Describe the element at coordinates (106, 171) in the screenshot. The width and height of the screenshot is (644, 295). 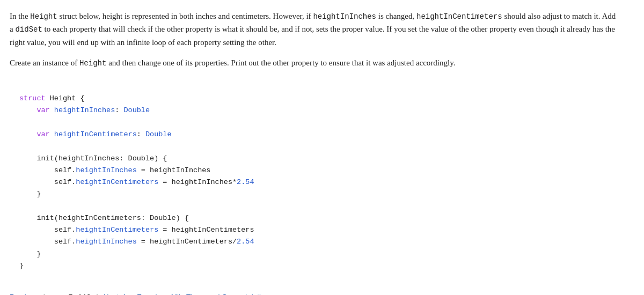
I see `prop-self-heightInInches: heightInInches` at that location.